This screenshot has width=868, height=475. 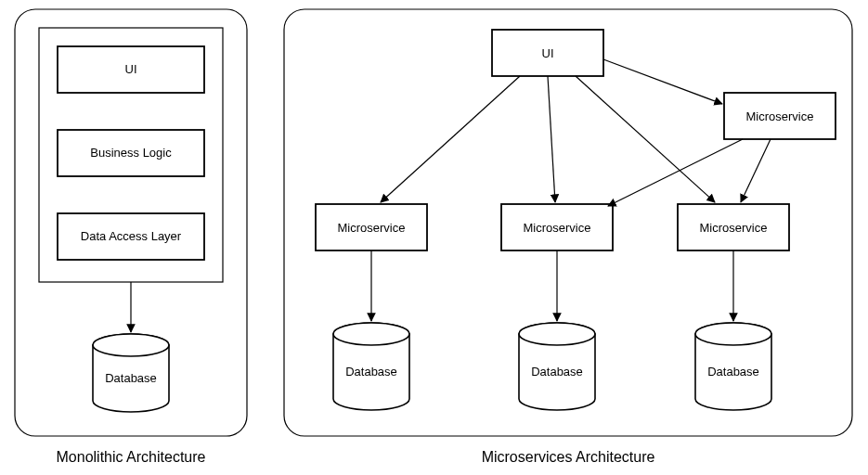 I want to click on micro-db1: Database, so click(x=371, y=366).